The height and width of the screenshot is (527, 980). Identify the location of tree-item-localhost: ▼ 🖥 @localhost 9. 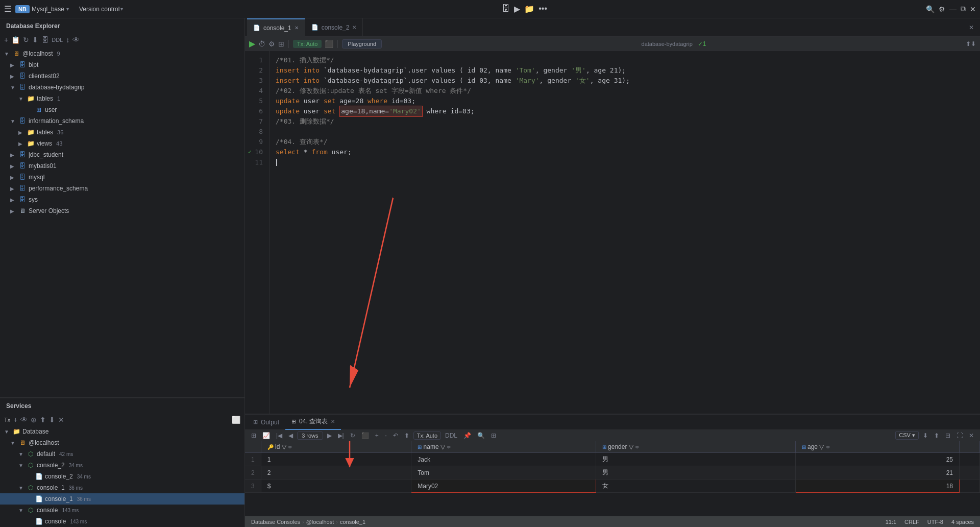
(122, 54).